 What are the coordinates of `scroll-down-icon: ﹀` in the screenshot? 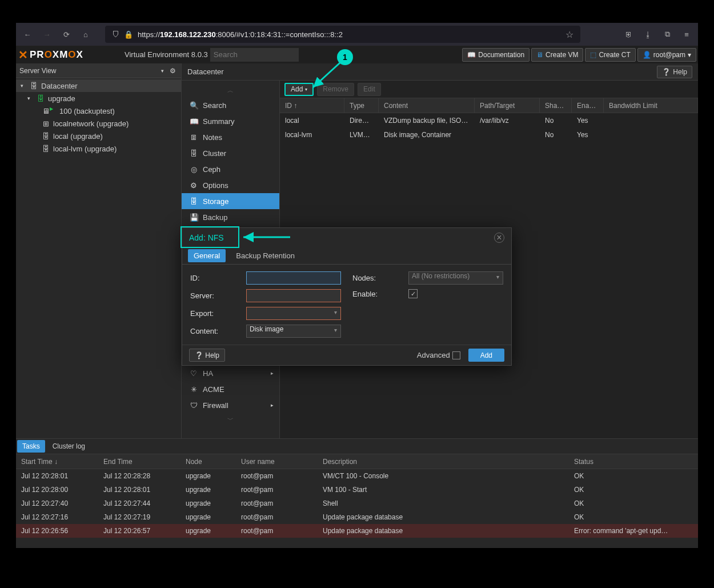 It's located at (231, 419).